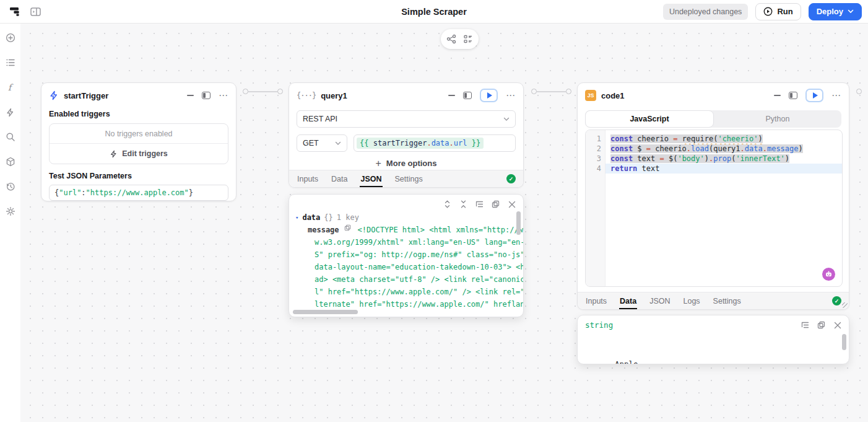  I want to click on starttrigger-header: startTrigger ⋯, so click(139, 95).